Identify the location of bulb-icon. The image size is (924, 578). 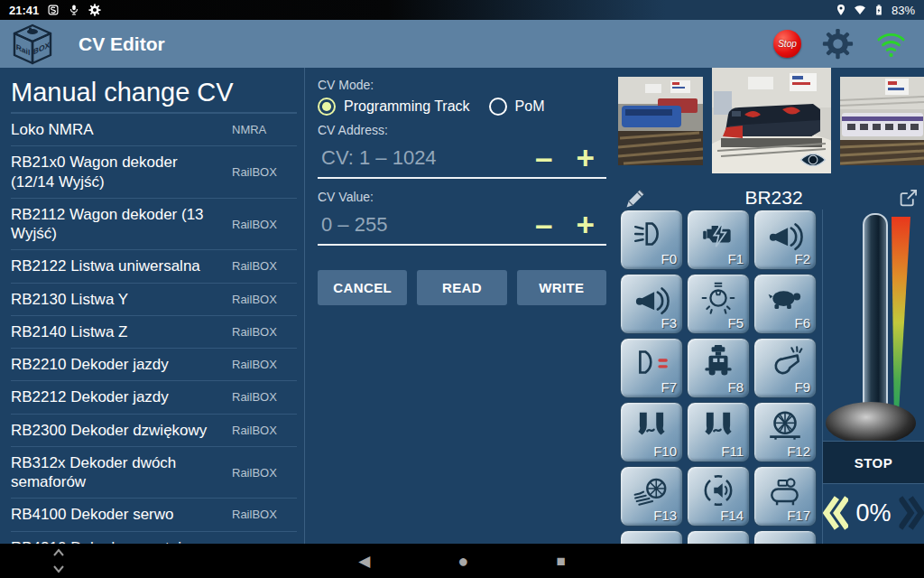
(718, 298).